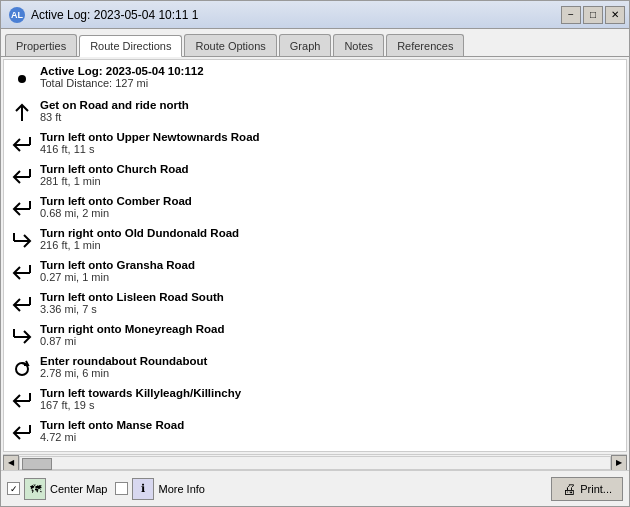 This screenshot has width=630, height=507. What do you see at coordinates (331, 233) in the screenshot?
I see `step-5-main: Turn right onto Old Dundonald Road` at bounding box center [331, 233].